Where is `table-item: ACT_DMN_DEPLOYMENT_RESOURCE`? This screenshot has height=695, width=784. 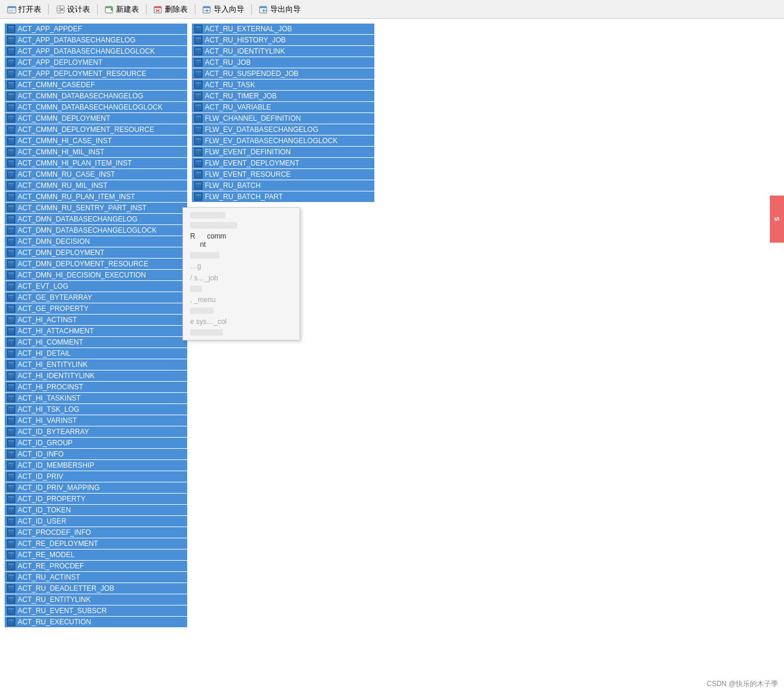 table-item: ACT_DMN_DEPLOYMENT_RESOURCE is located at coordinates (96, 264).